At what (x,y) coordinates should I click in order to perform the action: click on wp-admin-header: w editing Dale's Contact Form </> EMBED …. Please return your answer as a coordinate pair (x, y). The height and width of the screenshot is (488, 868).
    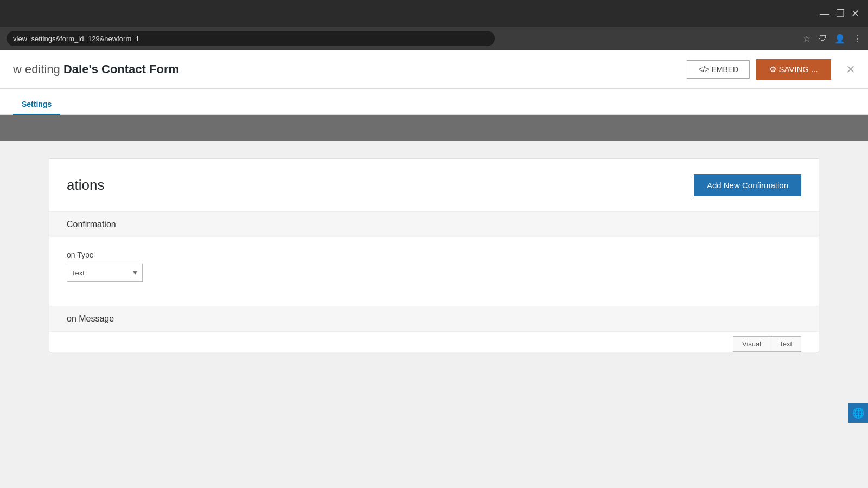
    Looking at the image, I should click on (434, 69).